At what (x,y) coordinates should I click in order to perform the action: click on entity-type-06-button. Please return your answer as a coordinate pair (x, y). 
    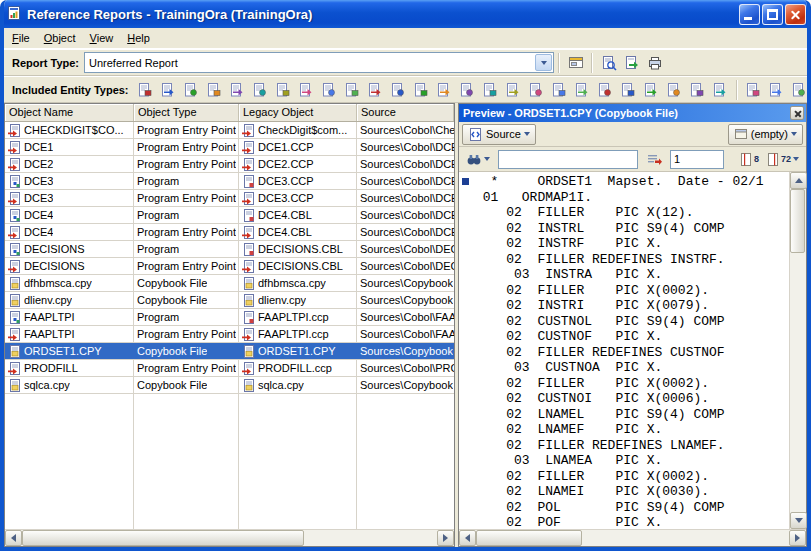
    Looking at the image, I should click on (260, 90).